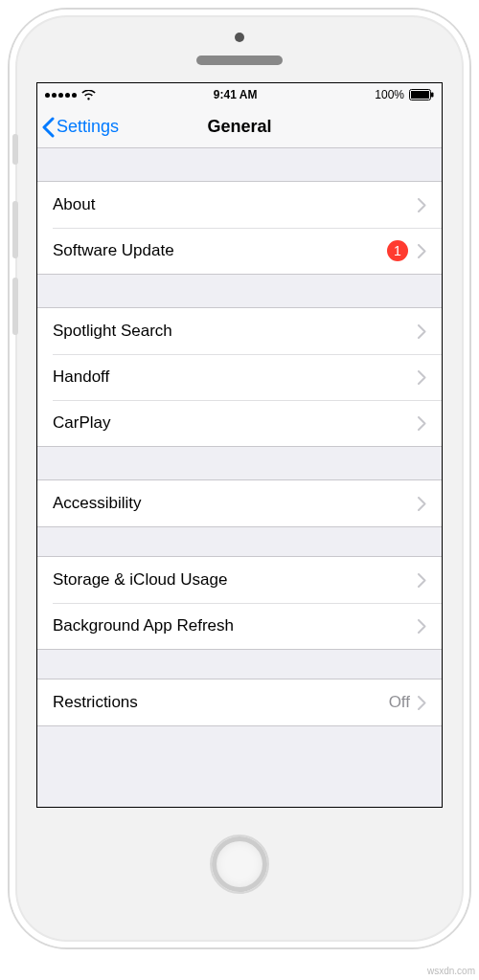 Image resolution: width=479 pixels, height=980 pixels. I want to click on battery-percent: 100%, so click(389, 95).